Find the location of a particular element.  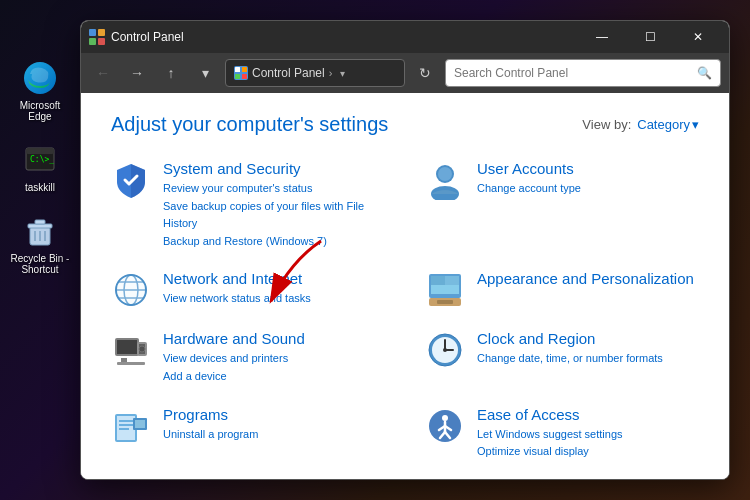

taskkill-label: taskkill is located at coordinates (40, 188).